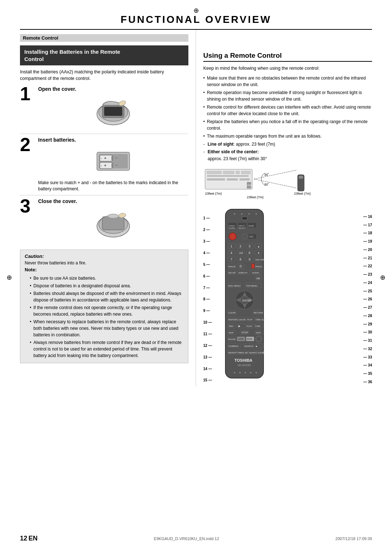 The width and height of the screenshot is (392, 555). Describe the element at coordinates (208, 288) in the screenshot. I see `rc-label-l7: 7 —` at that location.